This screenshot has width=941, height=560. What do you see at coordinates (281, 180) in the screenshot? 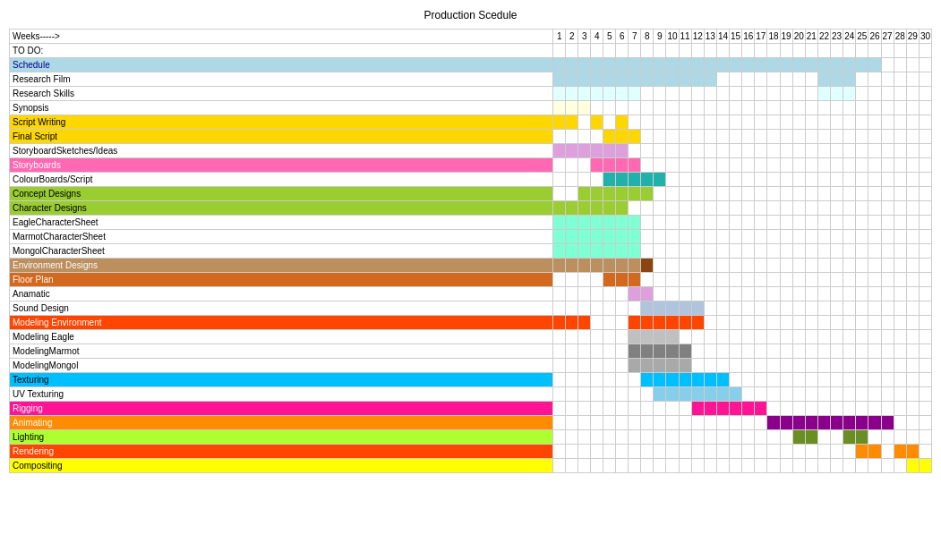
I see `row-label: ColourBoards/Script` at bounding box center [281, 180].